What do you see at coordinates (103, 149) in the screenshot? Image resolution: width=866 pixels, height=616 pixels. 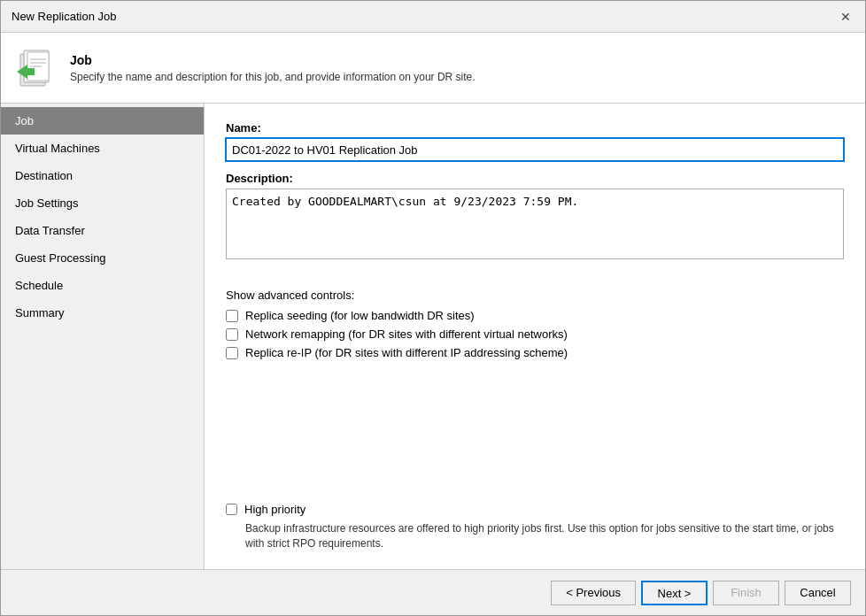 I see `sidebar-item-virtual-machines: Virtual Machines` at bounding box center [103, 149].